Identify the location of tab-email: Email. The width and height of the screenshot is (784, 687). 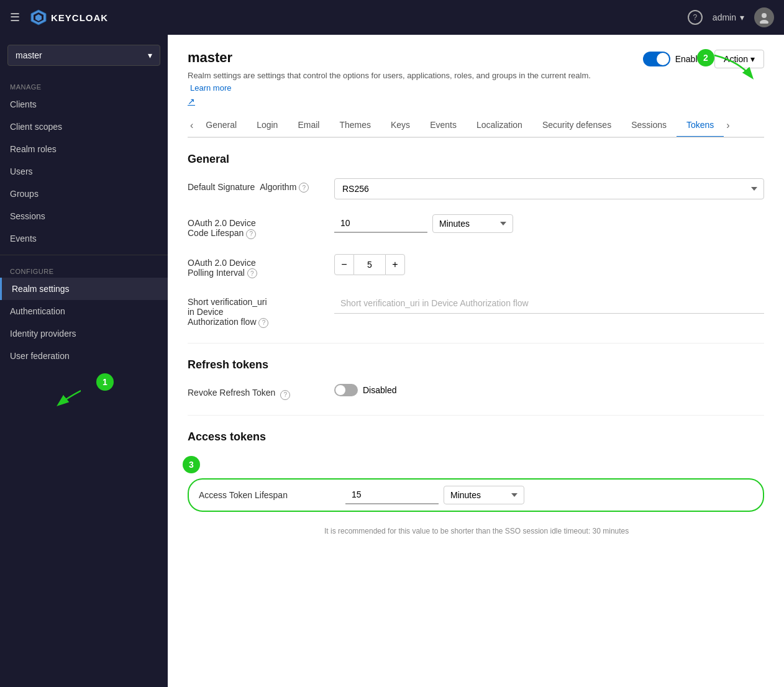
(308, 125).